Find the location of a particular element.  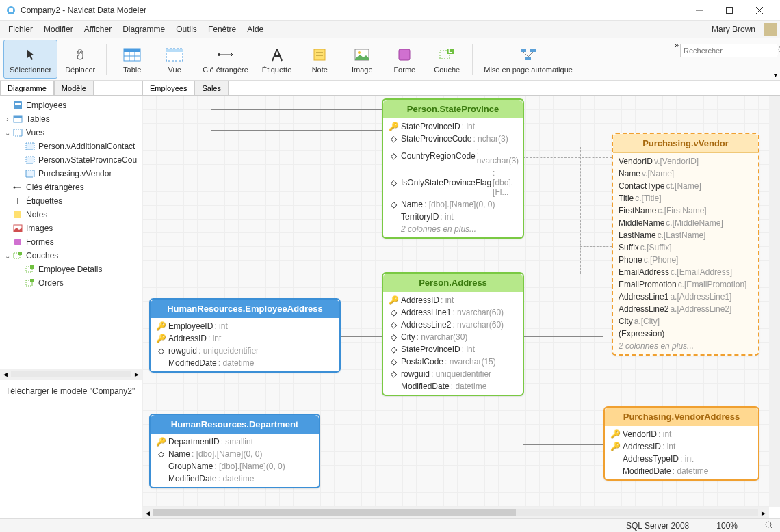

tab-diagramme: Diagramme is located at coordinates (27, 88).